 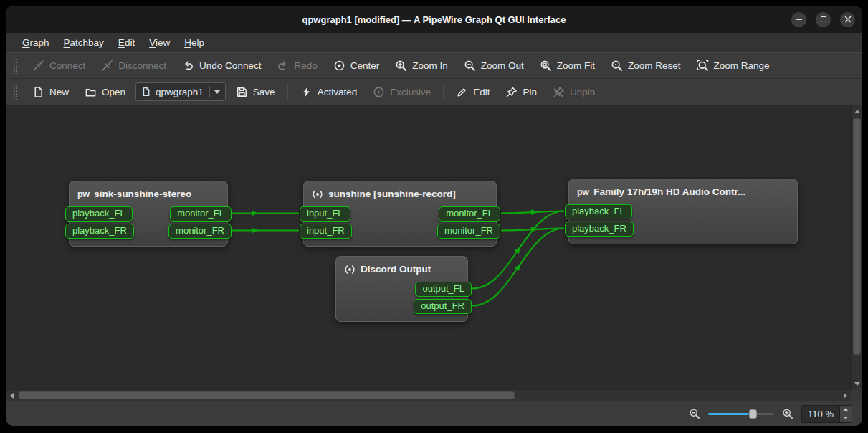 I want to click on spin-down-button, so click(x=846, y=418).